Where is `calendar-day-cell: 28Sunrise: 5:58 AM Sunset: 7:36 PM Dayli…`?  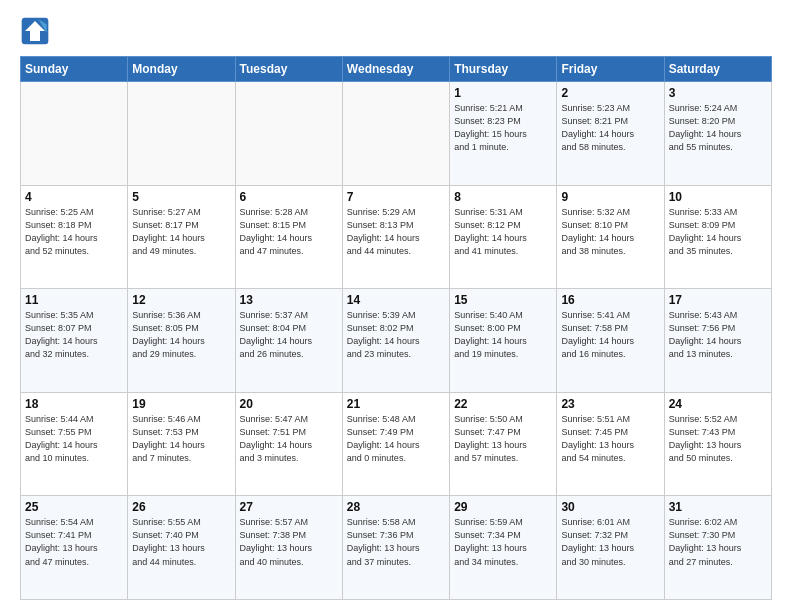 calendar-day-cell: 28Sunrise: 5:58 AM Sunset: 7:36 PM Dayli… is located at coordinates (396, 548).